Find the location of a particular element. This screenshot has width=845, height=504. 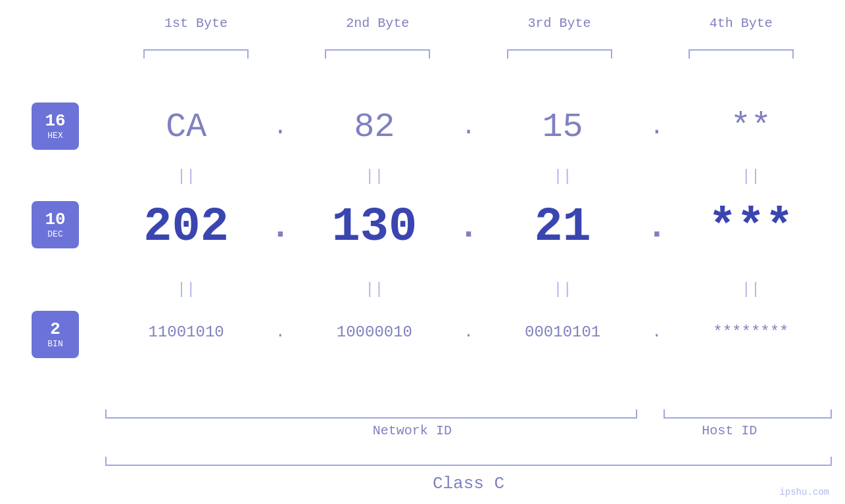

hex-byte2: 82 is located at coordinates (374, 127).